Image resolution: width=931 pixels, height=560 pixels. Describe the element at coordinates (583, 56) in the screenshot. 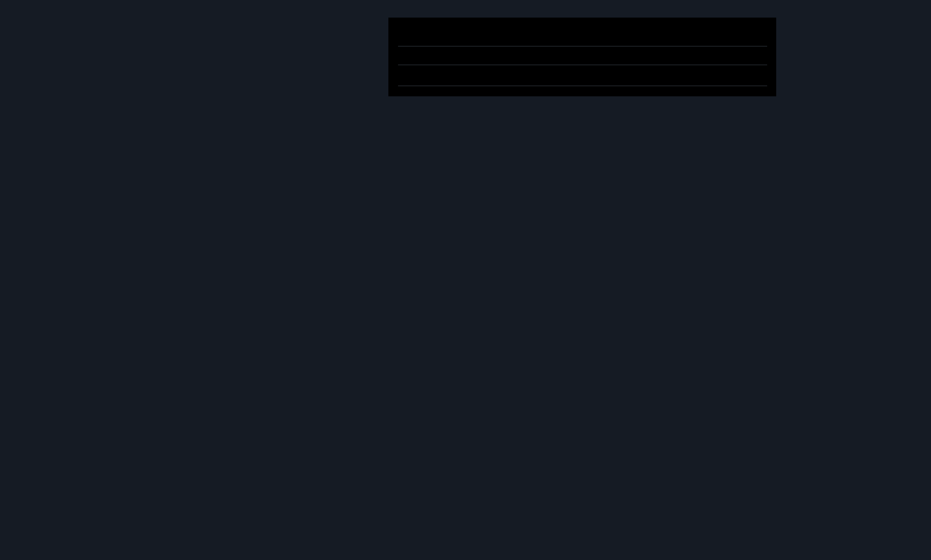

I see `tooltip-row-annual-amount` at that location.